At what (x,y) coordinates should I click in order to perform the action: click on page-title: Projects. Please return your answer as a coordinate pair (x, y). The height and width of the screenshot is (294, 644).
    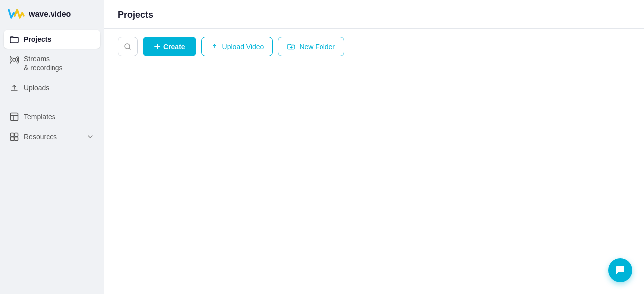
    Looking at the image, I should click on (374, 15).